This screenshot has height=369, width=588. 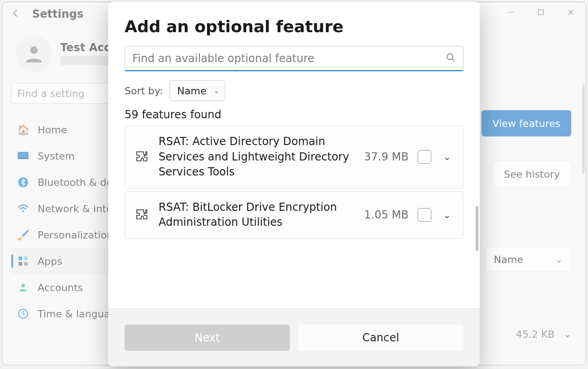 I want to click on feature-name: RSAT: BitLocker Drive Encryption Adminis…, so click(x=257, y=215).